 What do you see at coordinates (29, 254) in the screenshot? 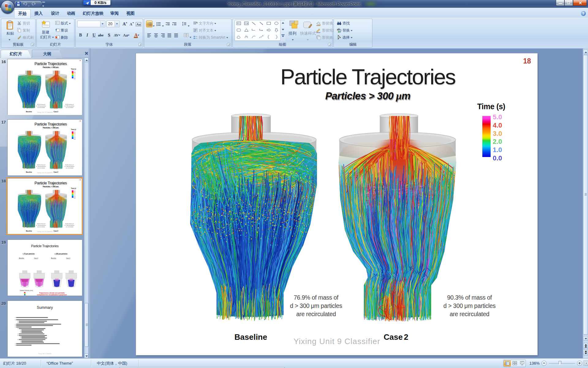
I see `svg-text: < 75 μm particles` at bounding box center [29, 254].